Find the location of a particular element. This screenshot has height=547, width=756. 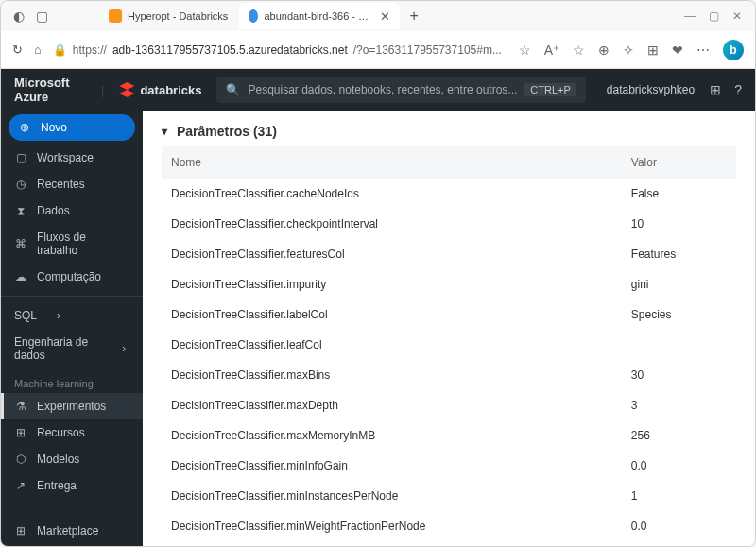

sidebar-item-ml-3: ↗Entrega is located at coordinates (72, 486).